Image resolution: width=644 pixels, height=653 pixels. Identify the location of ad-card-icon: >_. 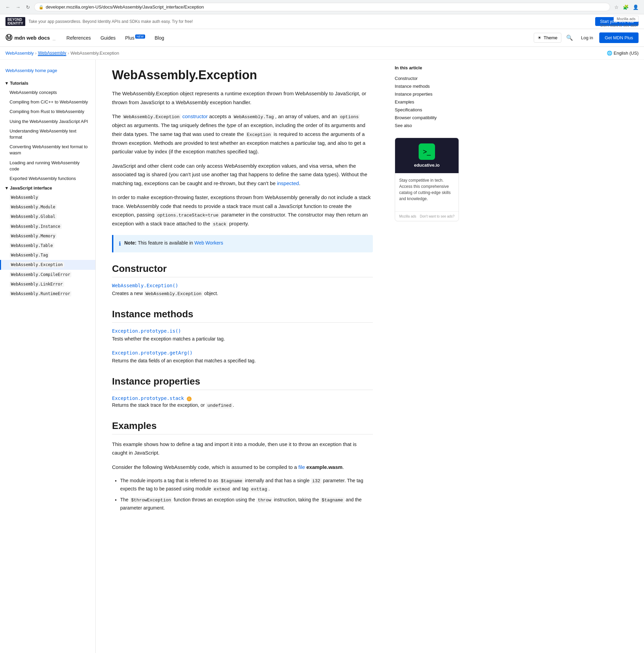
(427, 152).